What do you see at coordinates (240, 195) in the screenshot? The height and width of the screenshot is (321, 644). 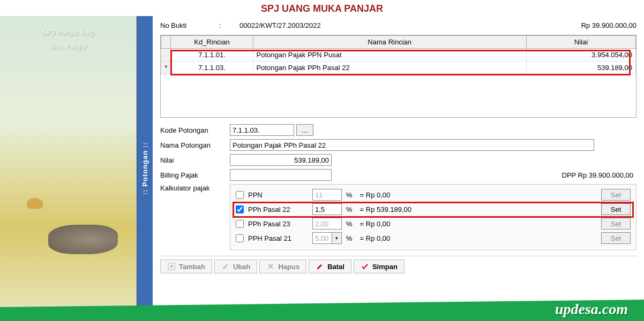 I see `checkbox-ppn` at bounding box center [240, 195].